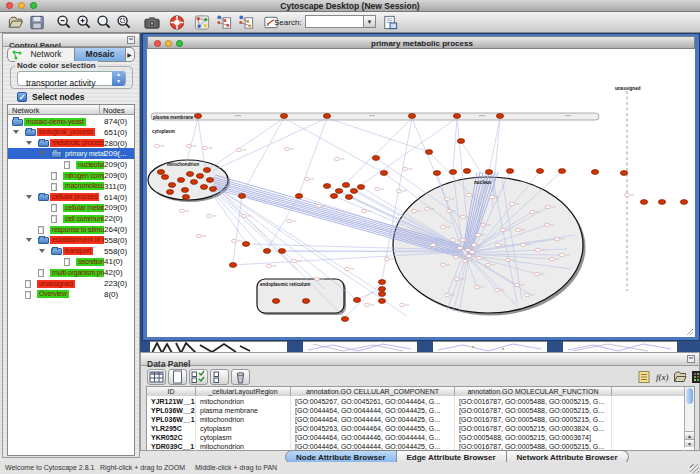 The width and height of the screenshot is (700, 474). I want to click on table-cell: [GO:0005488, GO:0005215, GO:0003674], so click(534, 438).